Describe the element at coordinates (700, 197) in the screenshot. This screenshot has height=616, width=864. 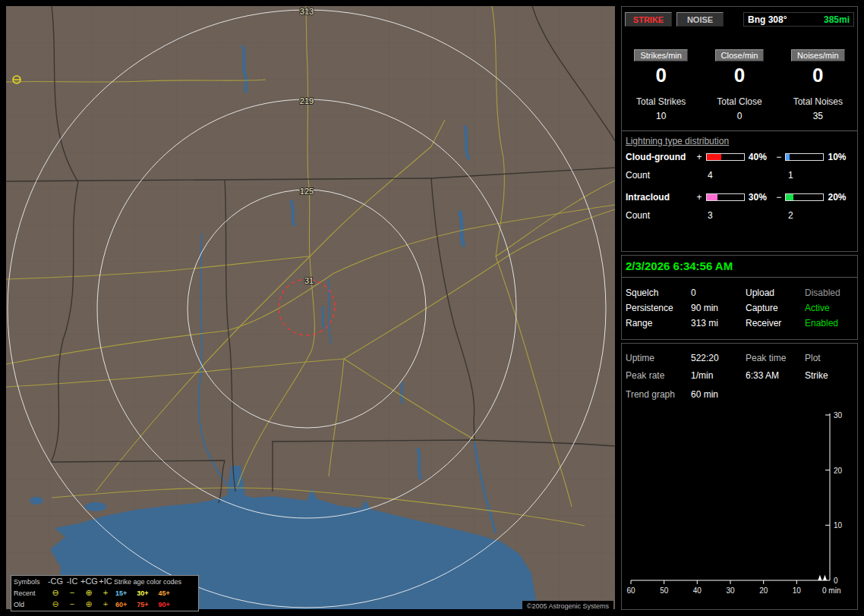
I see `plus-sign: +` at that location.